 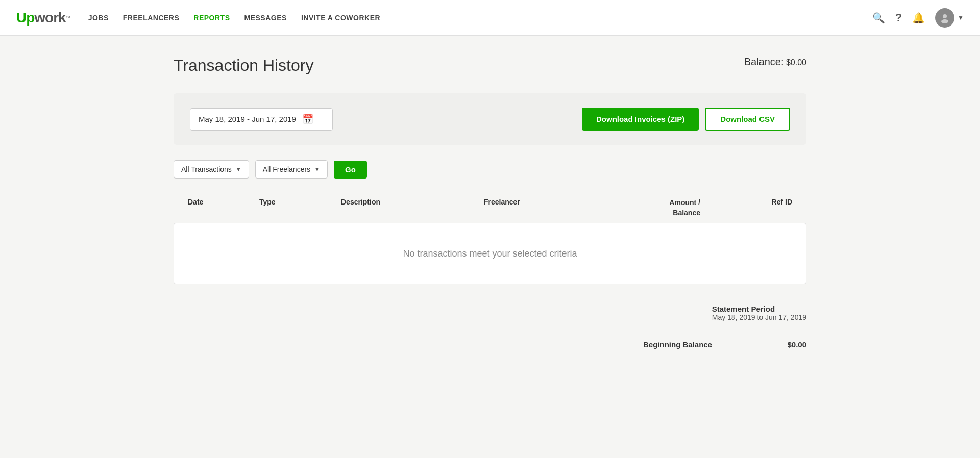 I want to click on transactions-filter: All Transactions ▼, so click(x=211, y=169).